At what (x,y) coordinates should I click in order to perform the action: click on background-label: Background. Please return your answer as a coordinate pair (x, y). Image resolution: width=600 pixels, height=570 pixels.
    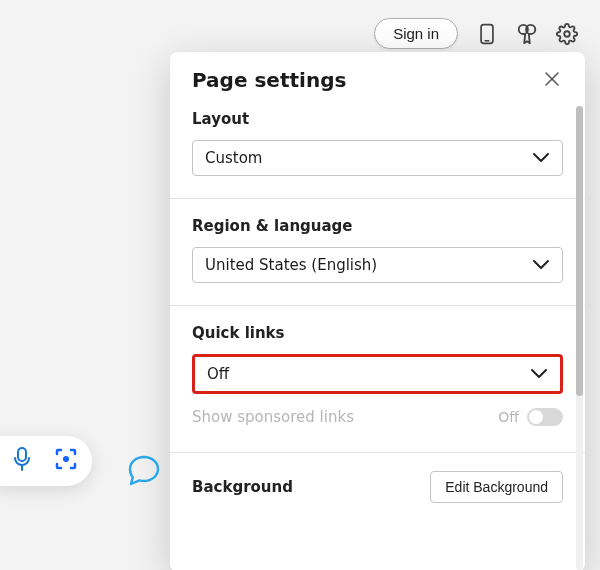
    Looking at the image, I should click on (242, 487).